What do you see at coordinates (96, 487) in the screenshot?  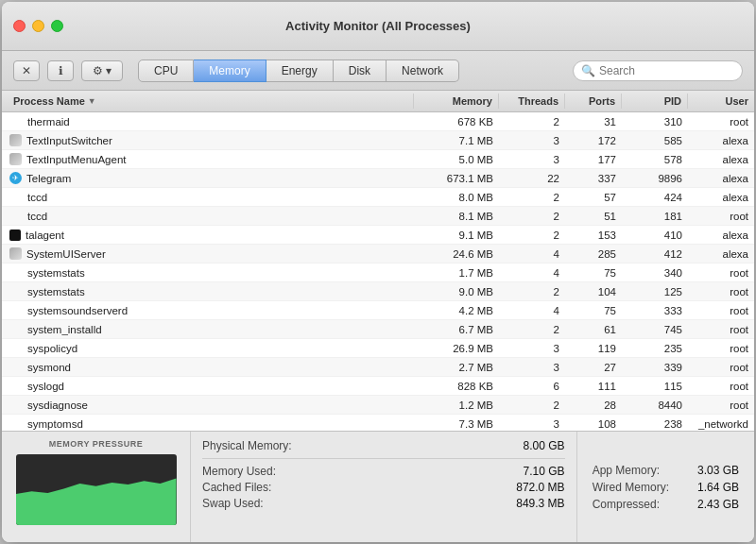 I see `memory-pressure-section: MEMORY PRESSURE` at bounding box center [96, 487].